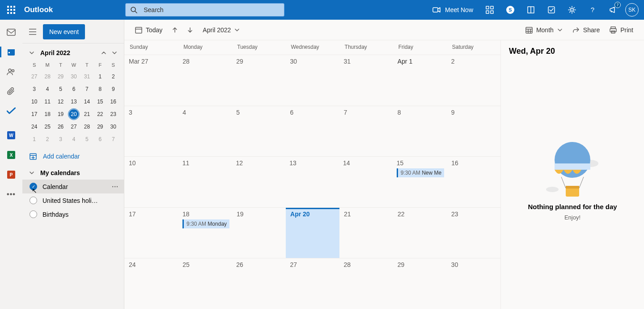  I want to click on mini-day: 21, so click(87, 114).